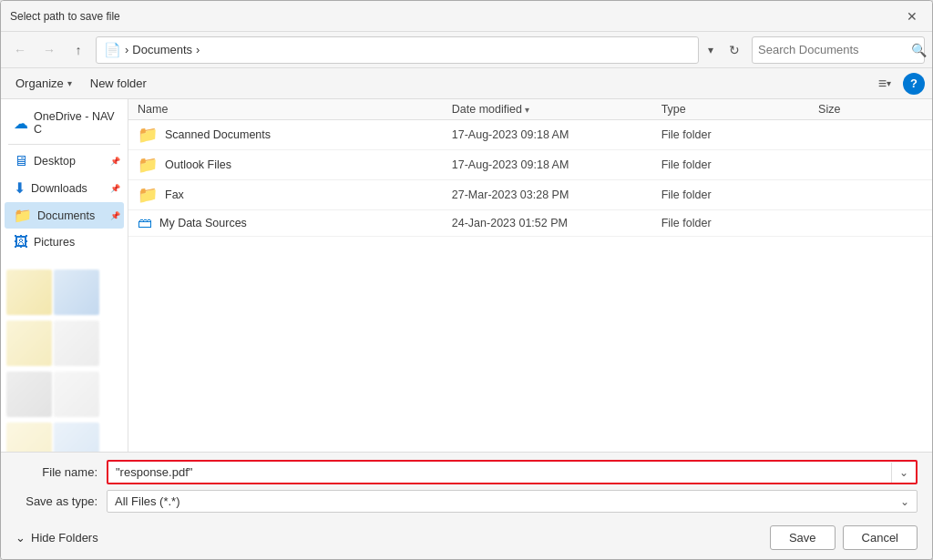 The width and height of the screenshot is (933, 560). I want to click on table-row: 📁 Outlook Files 17-Aug-2023 09:18 AM Fil…, so click(530, 166).